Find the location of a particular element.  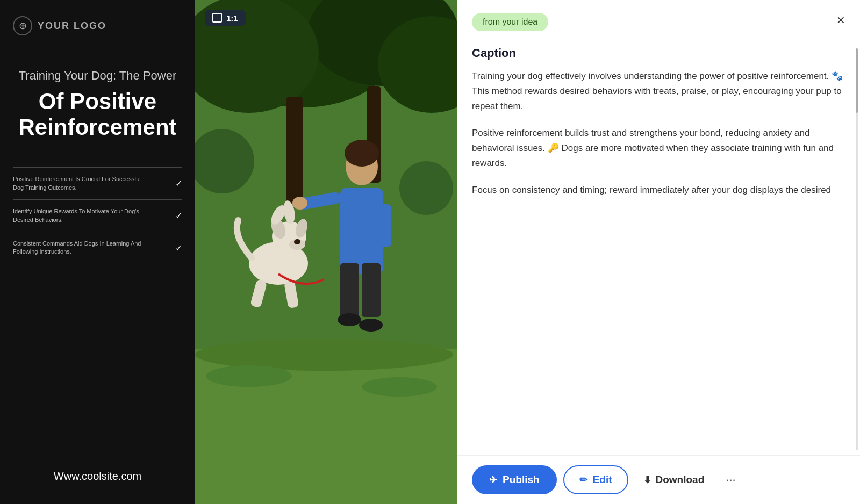

logo-symbol: ⊕ is located at coordinates (23, 26).